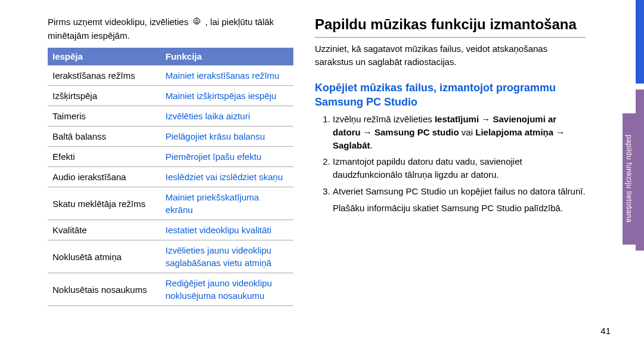 Image resolution: width=644 pixels, height=349 pixels. Describe the element at coordinates (227, 230) in the screenshot. I see `fn-cell: Iestatiet videoklipu kvalitāti` at that location.